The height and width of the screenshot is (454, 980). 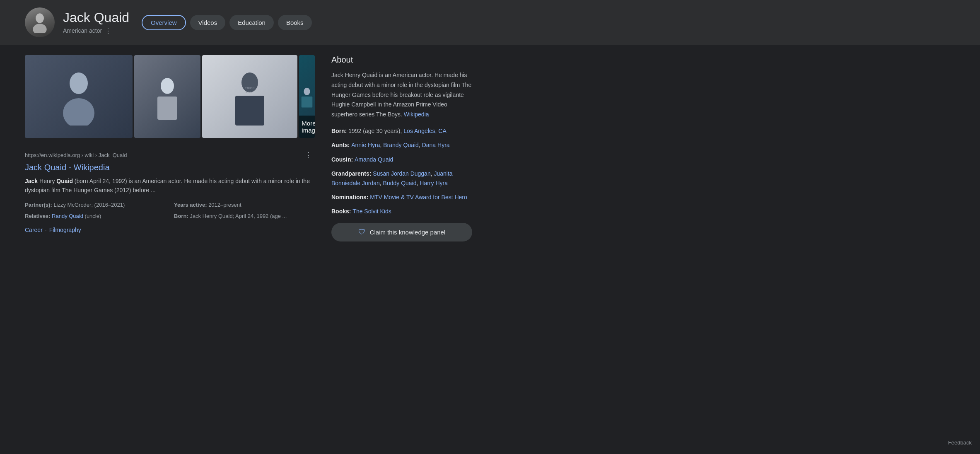 What do you see at coordinates (402, 174) in the screenshot?
I see `grandparent-susan-link: Susan Jordan Duggan` at bounding box center [402, 174].